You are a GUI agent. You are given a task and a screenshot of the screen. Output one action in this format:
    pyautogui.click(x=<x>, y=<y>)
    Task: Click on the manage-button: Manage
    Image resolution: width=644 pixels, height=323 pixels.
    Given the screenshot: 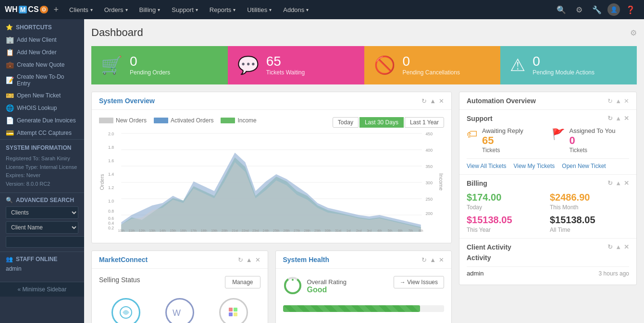 What is the action you would take?
    pyautogui.click(x=242, y=282)
    